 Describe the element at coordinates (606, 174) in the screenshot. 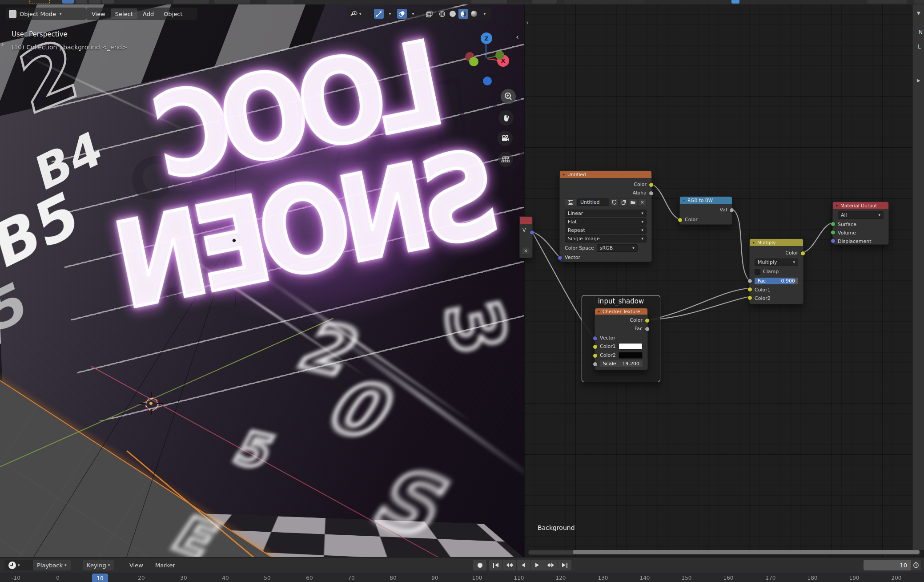

I see `node-header: ▾ Untitled` at that location.